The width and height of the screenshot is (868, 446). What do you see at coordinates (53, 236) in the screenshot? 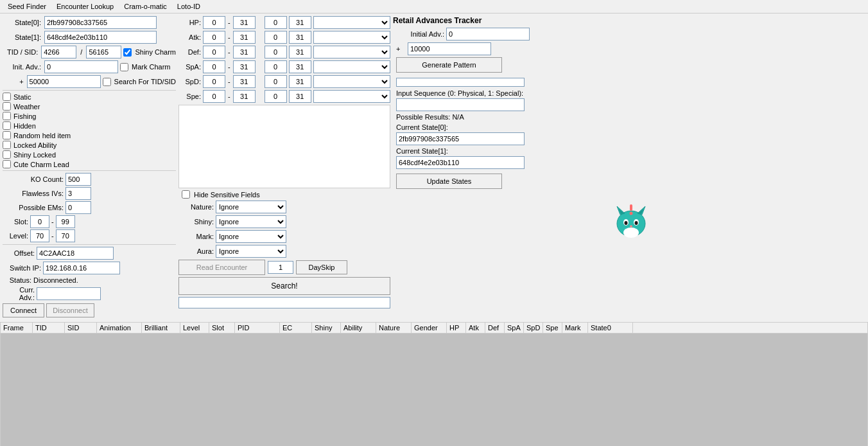
I see `level-dash: -` at bounding box center [53, 236].